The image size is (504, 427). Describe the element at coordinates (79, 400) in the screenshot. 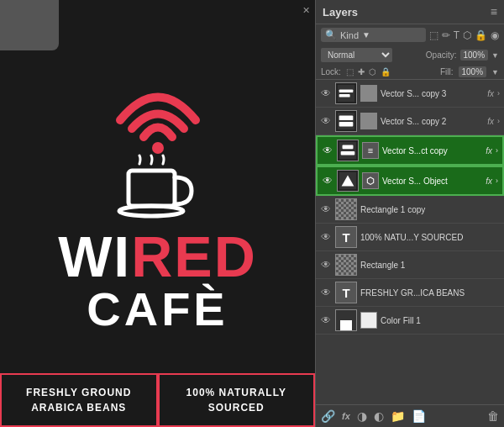

I see `bottom-box-left-text: FRESHLY GROUNDARABICA BEANS` at that location.